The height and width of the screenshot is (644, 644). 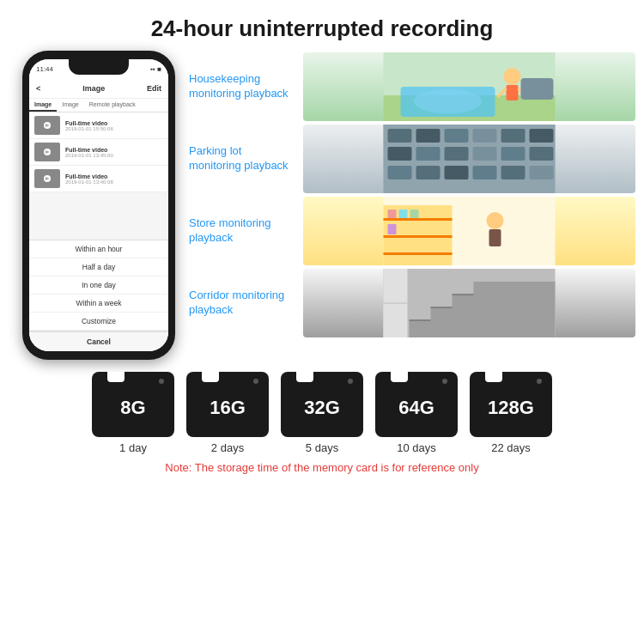 I want to click on monitoring-label-corridor: Corridor monitoring playback, so click(x=242, y=303).